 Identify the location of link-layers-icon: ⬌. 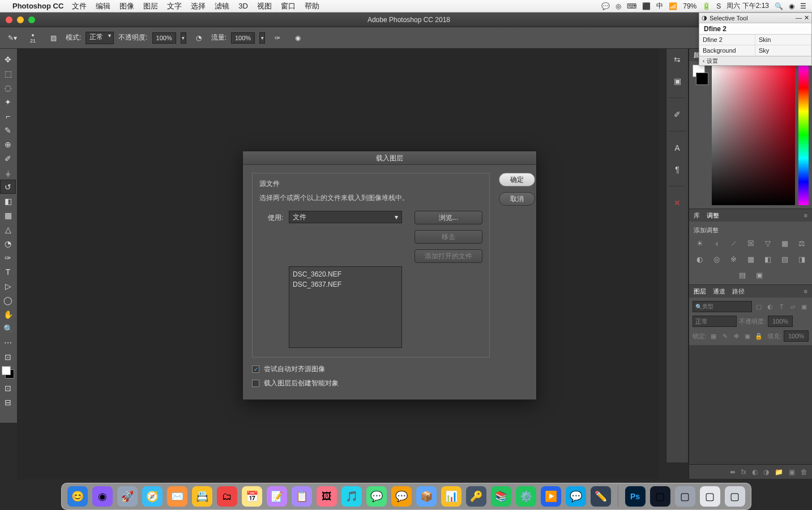
(733, 472).